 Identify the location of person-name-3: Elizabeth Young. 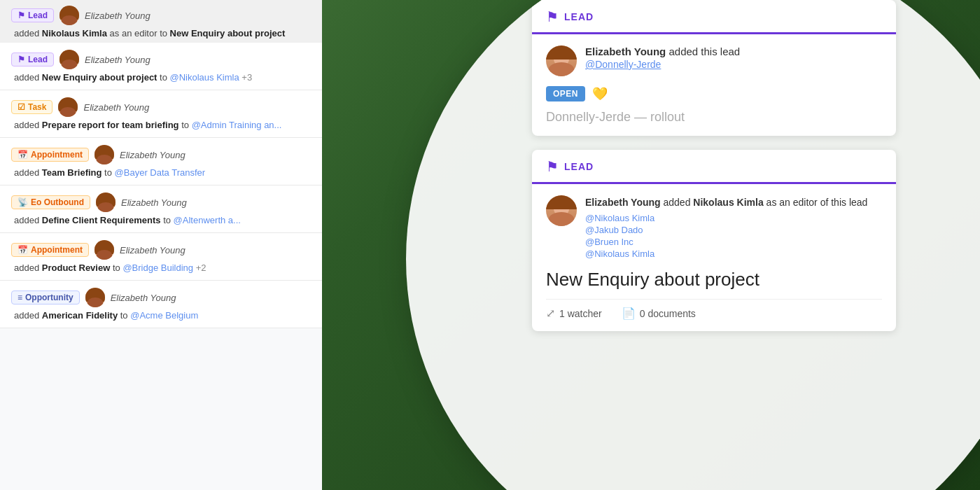
(153, 155).